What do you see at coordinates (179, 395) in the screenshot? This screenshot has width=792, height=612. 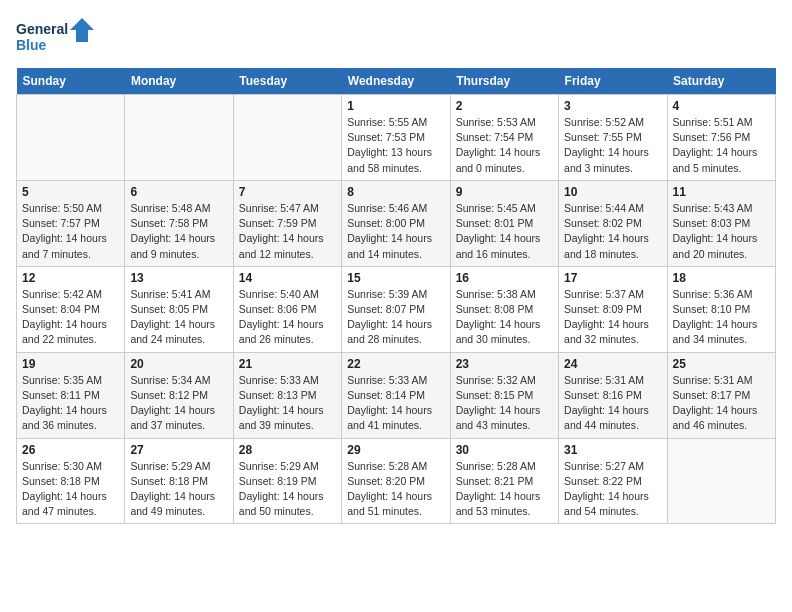 I see `calendar-cell: 20Sunrise: 5:34 AM Sunset: 8:12 PM Dayli…` at bounding box center [179, 395].